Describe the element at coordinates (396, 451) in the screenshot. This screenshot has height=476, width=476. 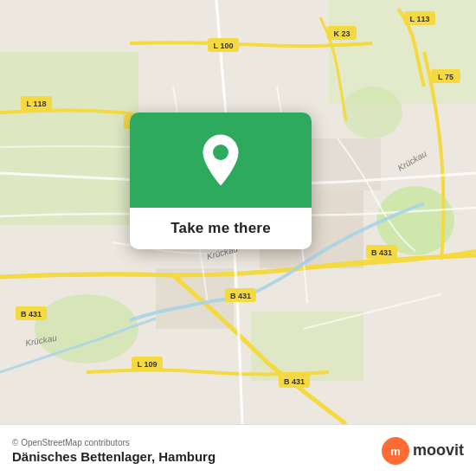
I see `moovit-icon: m` at that location.